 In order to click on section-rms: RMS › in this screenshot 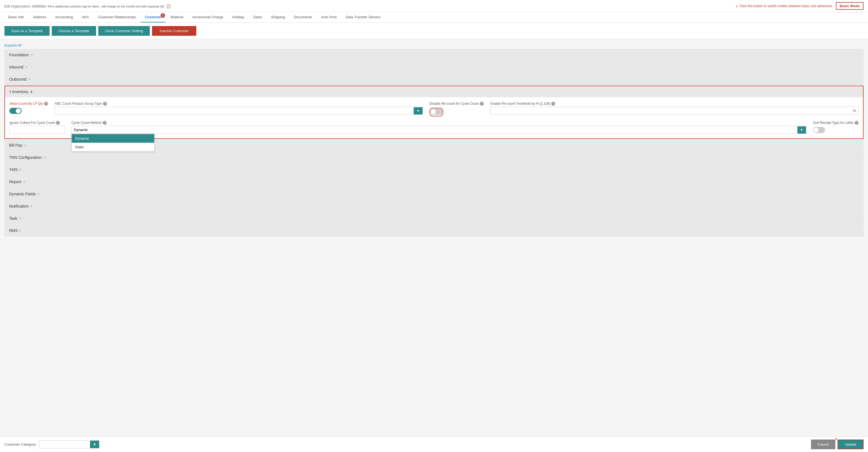, I will do `click(434, 231)`.